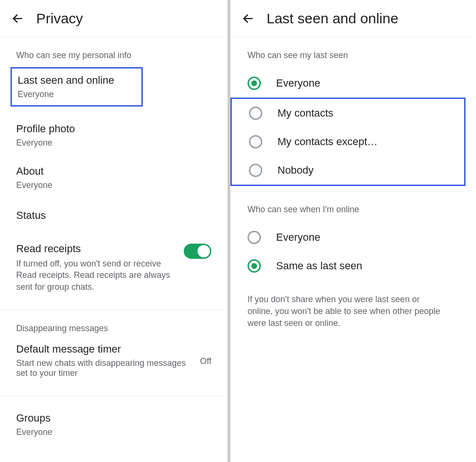 Image resolution: width=476 pixels, height=462 pixels. Describe the element at coordinates (77, 80) in the screenshot. I see `item-title: Last seen and online` at that location.